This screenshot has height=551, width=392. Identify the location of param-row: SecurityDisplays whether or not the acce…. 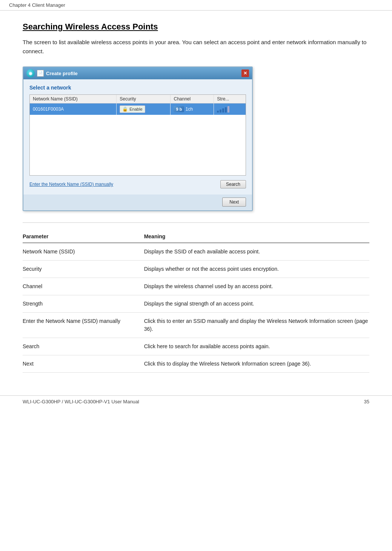
(196, 269).